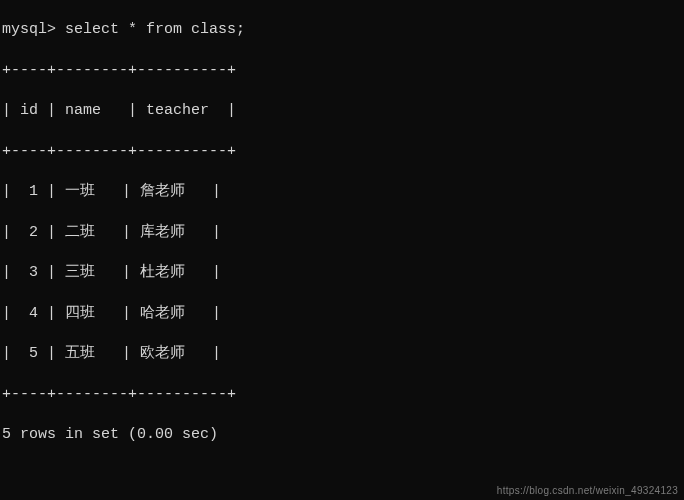 Image resolution: width=684 pixels, height=500 pixels. I want to click on table-row: | 4 | 四班 | 哈老师 |, so click(342, 314).